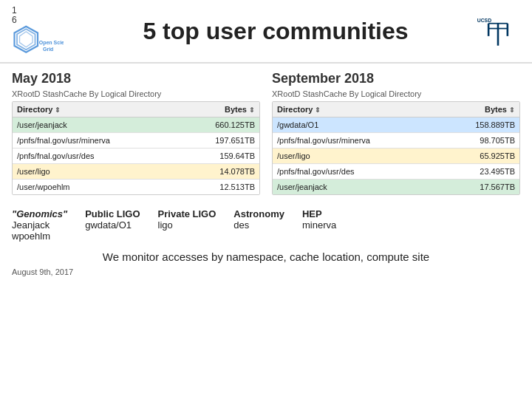  Describe the element at coordinates (219, 188) in the screenshot. I see `left-cell-bytes: 12.513TB` at that location.